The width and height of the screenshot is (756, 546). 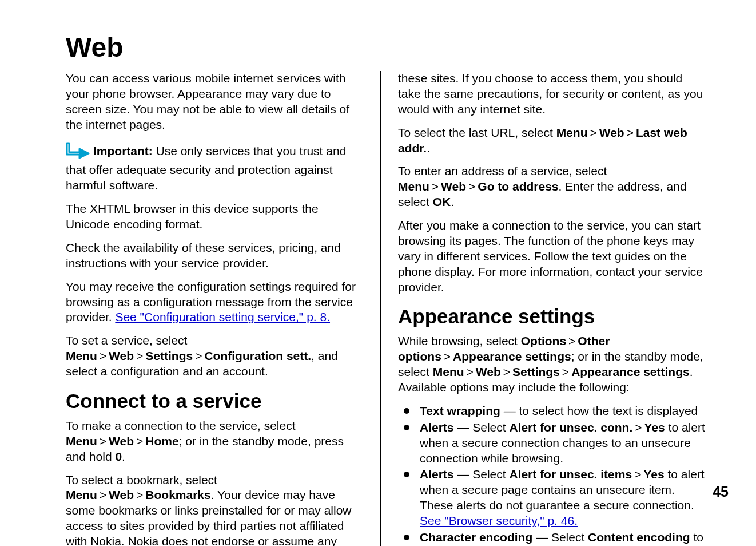 What do you see at coordinates (442, 201) in the screenshot?
I see `ok-label: OK` at bounding box center [442, 201].